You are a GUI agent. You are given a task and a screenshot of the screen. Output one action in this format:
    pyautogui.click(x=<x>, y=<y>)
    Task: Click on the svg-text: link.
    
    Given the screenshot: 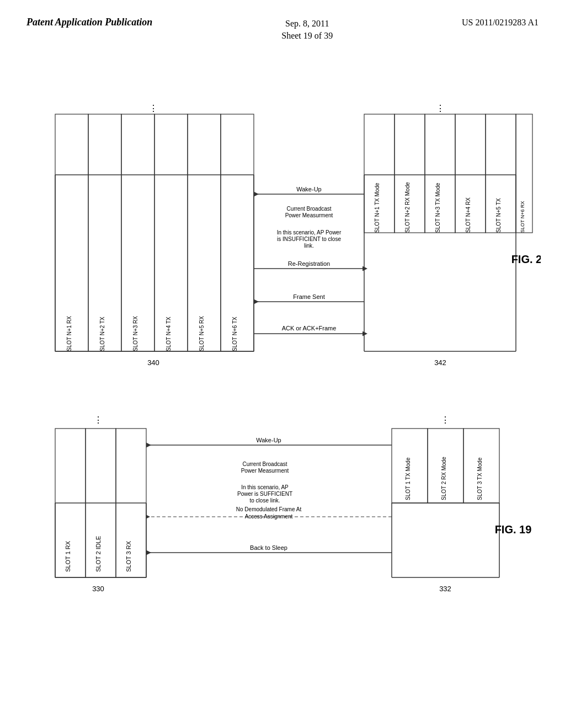 What is the action you would take?
    pyautogui.click(x=309, y=246)
    